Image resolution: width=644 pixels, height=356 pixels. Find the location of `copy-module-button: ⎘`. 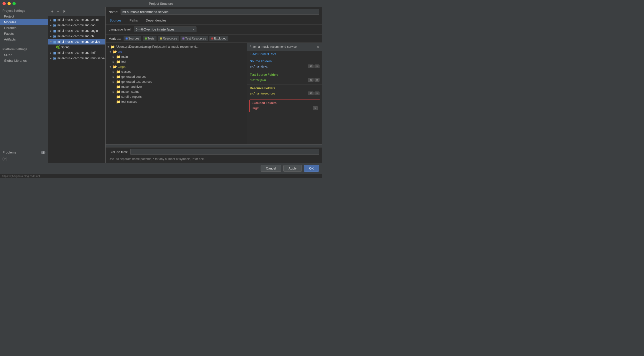

copy-module-button: ⎘ is located at coordinates (64, 12).